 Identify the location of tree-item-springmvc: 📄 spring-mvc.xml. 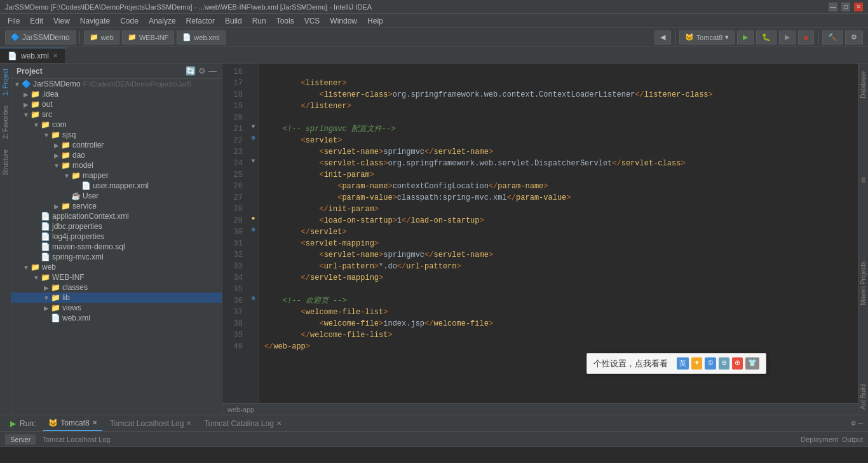
(117, 257).